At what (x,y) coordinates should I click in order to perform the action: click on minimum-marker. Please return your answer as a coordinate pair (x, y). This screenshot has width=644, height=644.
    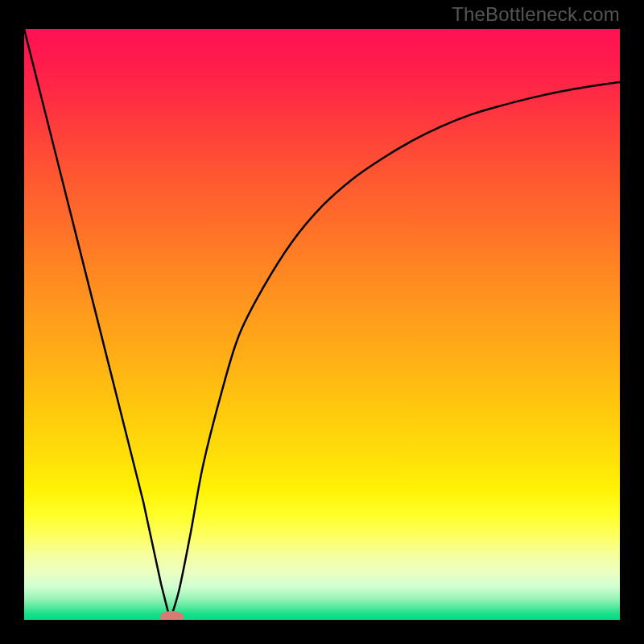
    Looking at the image, I should click on (172, 615).